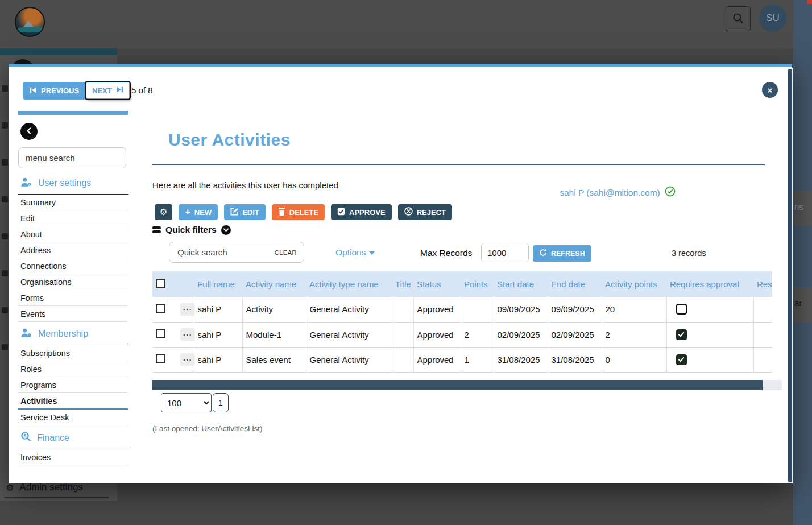  What do you see at coordinates (574, 334) in the screenshot?
I see `cell-end-date: 02/09/2025` at bounding box center [574, 334].